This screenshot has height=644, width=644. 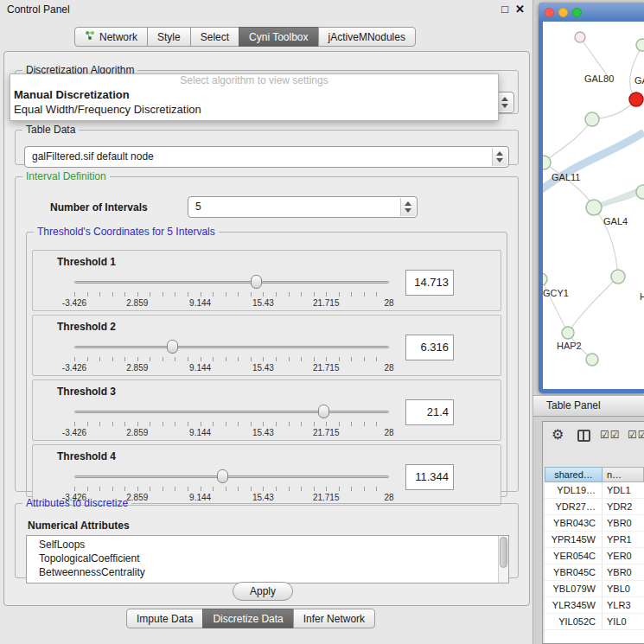 I want to click on zoom-traffic-light-icon, so click(x=577, y=12).